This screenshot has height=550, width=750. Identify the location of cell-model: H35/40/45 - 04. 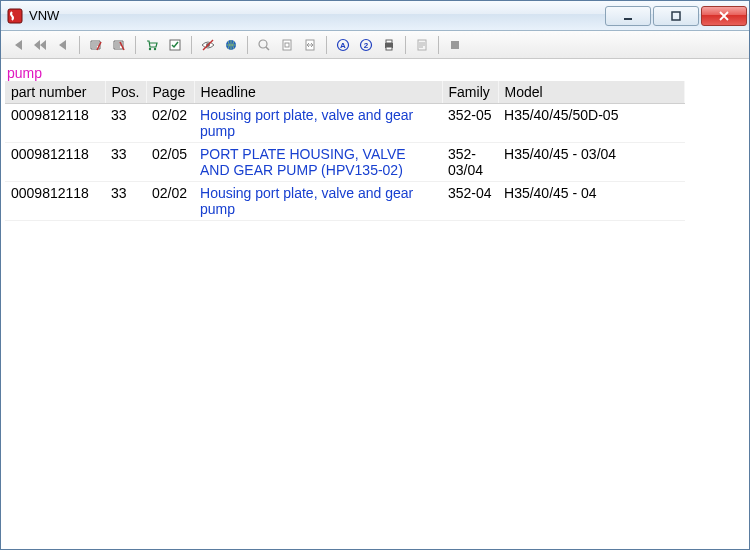
(591, 202).